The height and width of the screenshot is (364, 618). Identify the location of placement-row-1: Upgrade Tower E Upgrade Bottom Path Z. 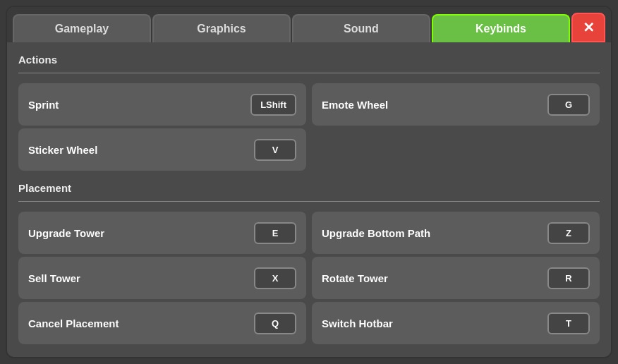
(309, 233).